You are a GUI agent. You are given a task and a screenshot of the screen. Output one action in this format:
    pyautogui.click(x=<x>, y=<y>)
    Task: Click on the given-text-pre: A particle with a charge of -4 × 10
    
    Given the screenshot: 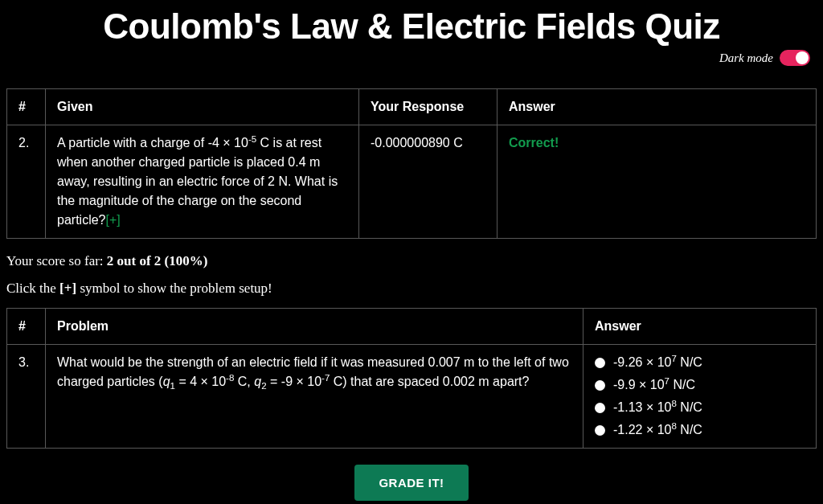 What is the action you would take?
    pyautogui.click(x=153, y=143)
    